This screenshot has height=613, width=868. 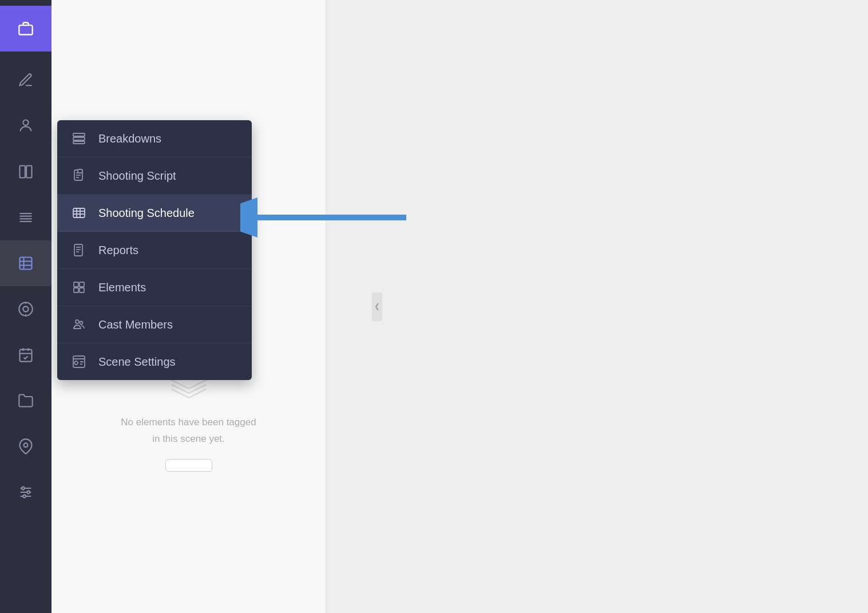 What do you see at coordinates (130, 139) in the screenshot?
I see `breakdowns-label: Breakdowns` at bounding box center [130, 139].